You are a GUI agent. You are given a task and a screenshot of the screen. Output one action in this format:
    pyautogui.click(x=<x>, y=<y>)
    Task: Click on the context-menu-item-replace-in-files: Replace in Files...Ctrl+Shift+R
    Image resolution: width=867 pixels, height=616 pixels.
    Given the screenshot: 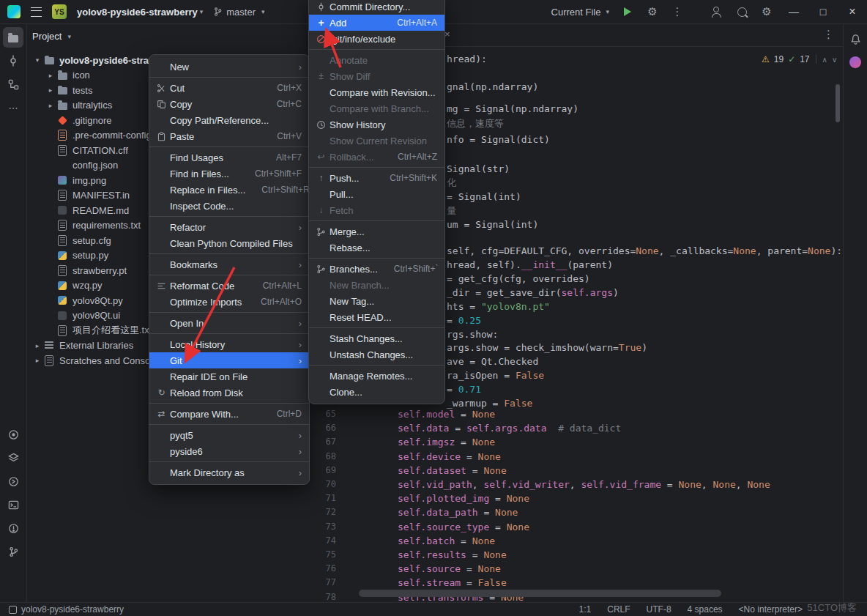 What is the action you would take?
    pyautogui.click(x=229, y=190)
    